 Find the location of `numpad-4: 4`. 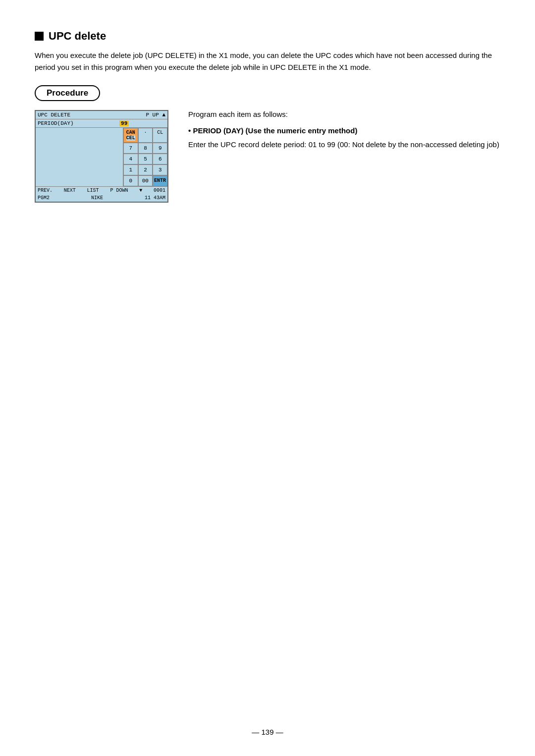

numpad-4: 4 is located at coordinates (131, 159).